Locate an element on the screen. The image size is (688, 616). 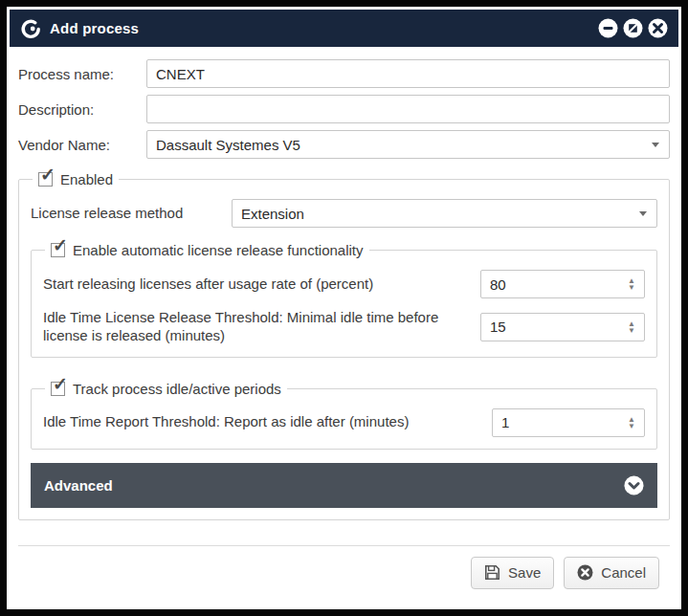
process-name-label: Process name: is located at coordinates (82, 75).